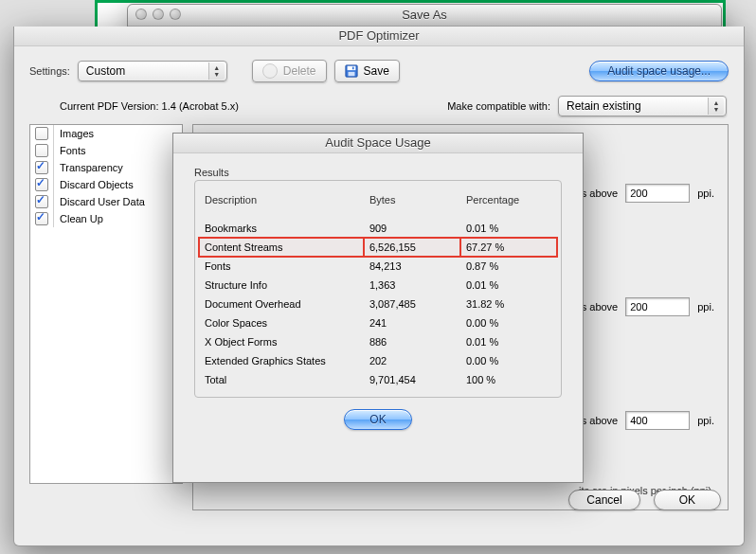  I want to click on compat-value: Retain existing, so click(612, 106).